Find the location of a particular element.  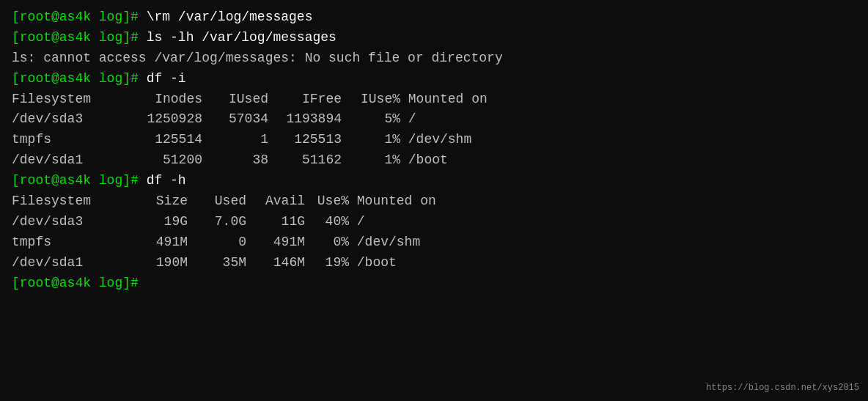

df-h-row-1: /dev/sda3 19G 7.0G 11G 40% / is located at coordinates (434, 222).